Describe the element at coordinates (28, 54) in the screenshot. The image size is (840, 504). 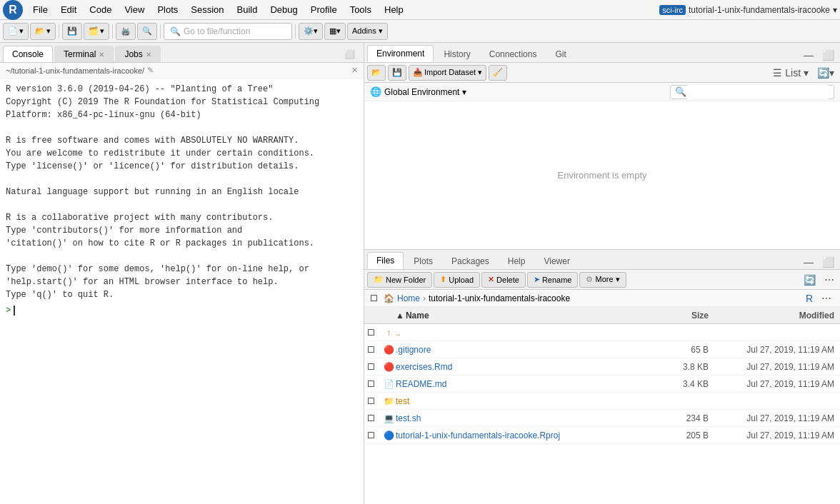
I see `tab-console: Console` at that location.